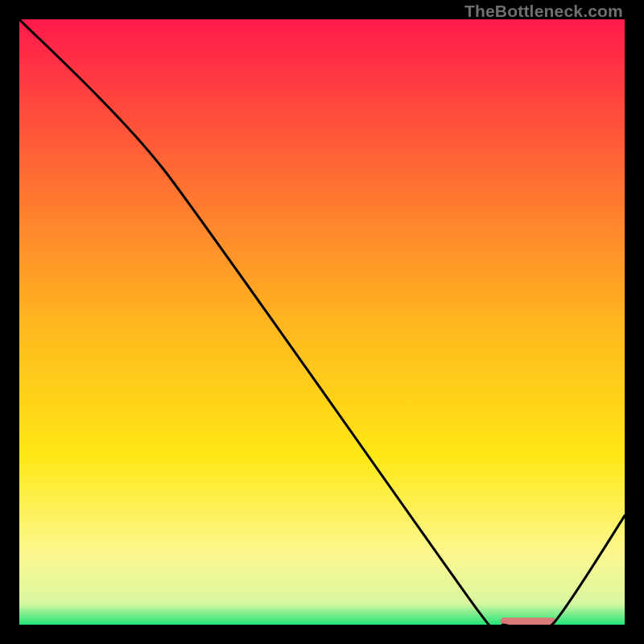  What do you see at coordinates (528, 621) in the screenshot?
I see `min-marker` at bounding box center [528, 621].